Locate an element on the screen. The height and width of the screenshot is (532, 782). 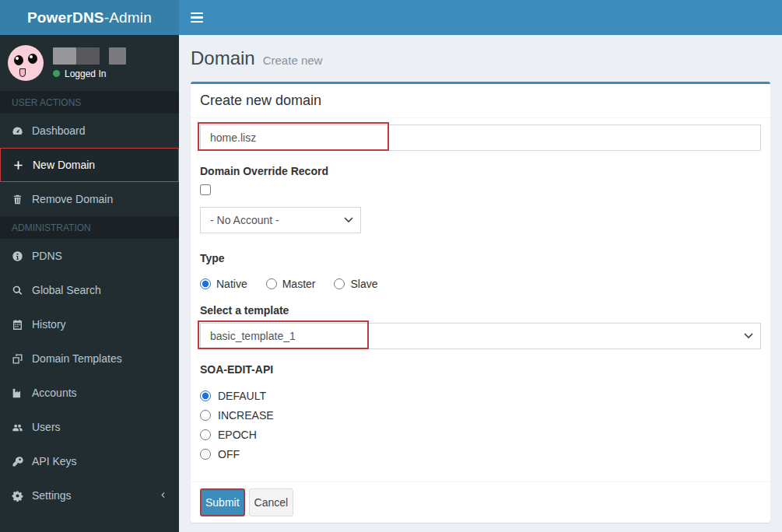
calendar-icon is located at coordinates (17, 325).